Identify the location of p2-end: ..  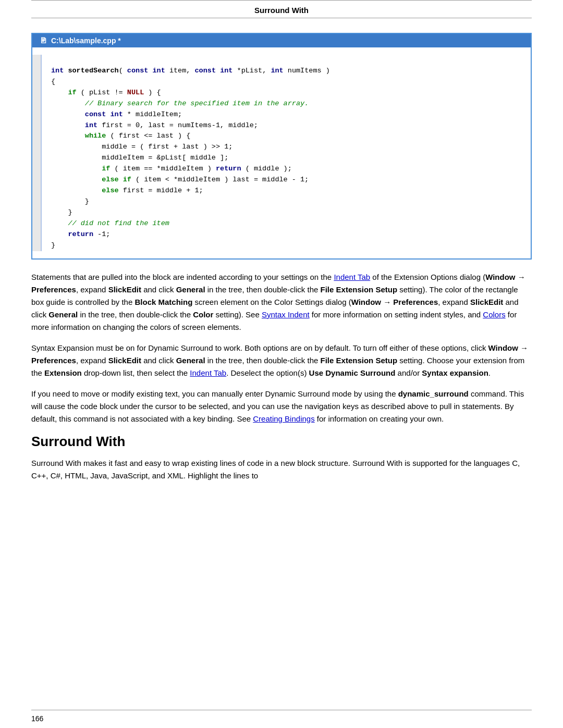
(489, 373).